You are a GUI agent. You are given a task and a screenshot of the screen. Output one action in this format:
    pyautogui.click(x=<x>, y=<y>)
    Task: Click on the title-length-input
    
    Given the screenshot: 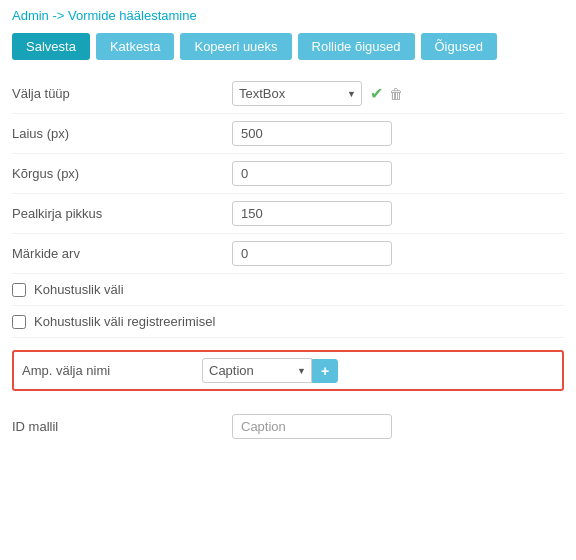 What is the action you would take?
    pyautogui.click(x=312, y=214)
    